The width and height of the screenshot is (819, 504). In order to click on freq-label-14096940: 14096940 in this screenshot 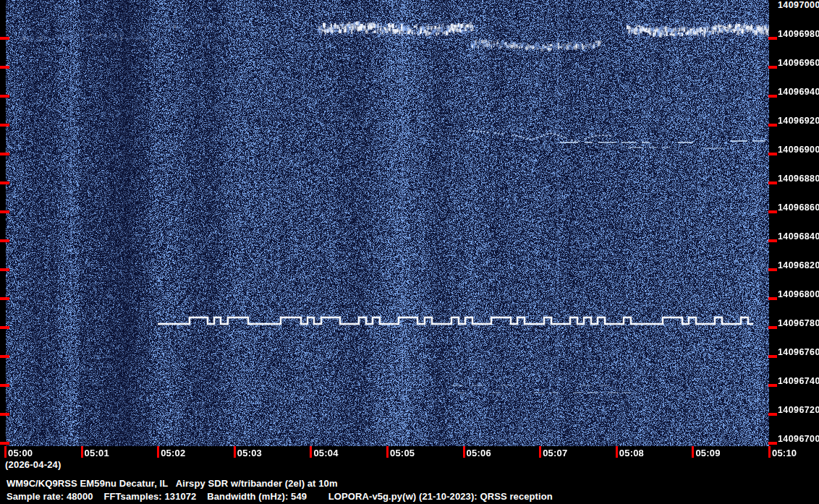, I will do `click(799, 92)`.